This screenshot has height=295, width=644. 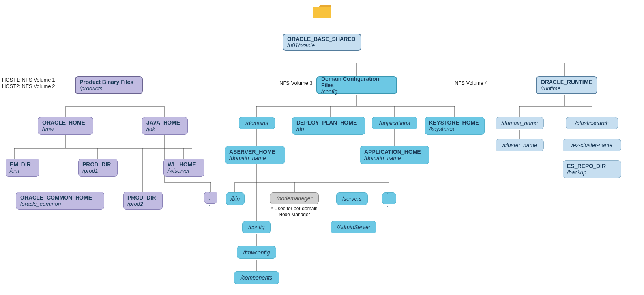 What do you see at coordinates (294, 215) in the screenshot?
I see `footnote-line2: Node Manager` at bounding box center [294, 215].